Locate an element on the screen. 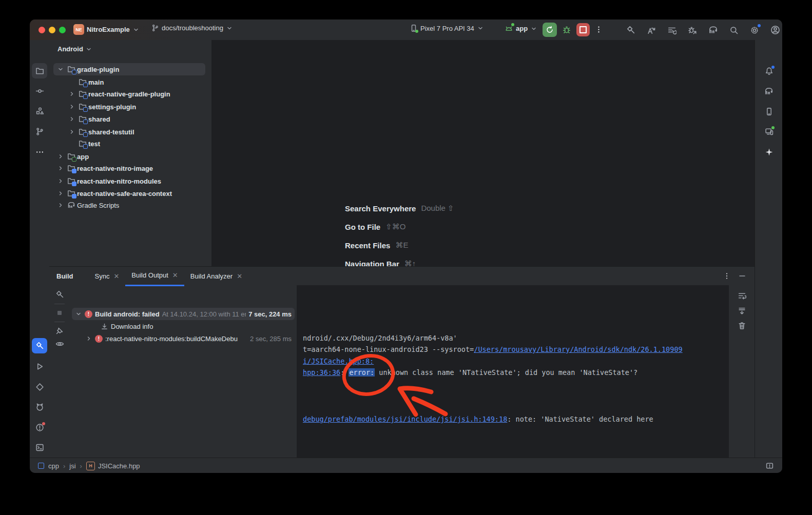 The image size is (812, 515). project-selector: NE NitroExample is located at coordinates (107, 30).